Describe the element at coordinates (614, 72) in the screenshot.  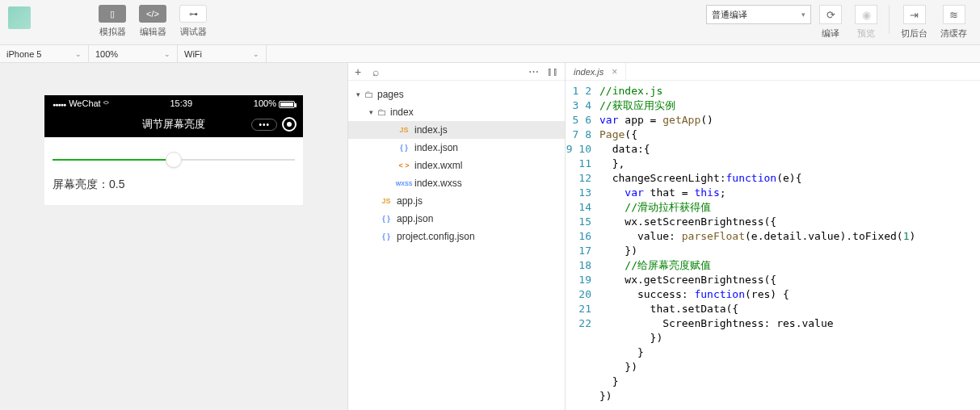
I see `close-icon: ×` at that location.